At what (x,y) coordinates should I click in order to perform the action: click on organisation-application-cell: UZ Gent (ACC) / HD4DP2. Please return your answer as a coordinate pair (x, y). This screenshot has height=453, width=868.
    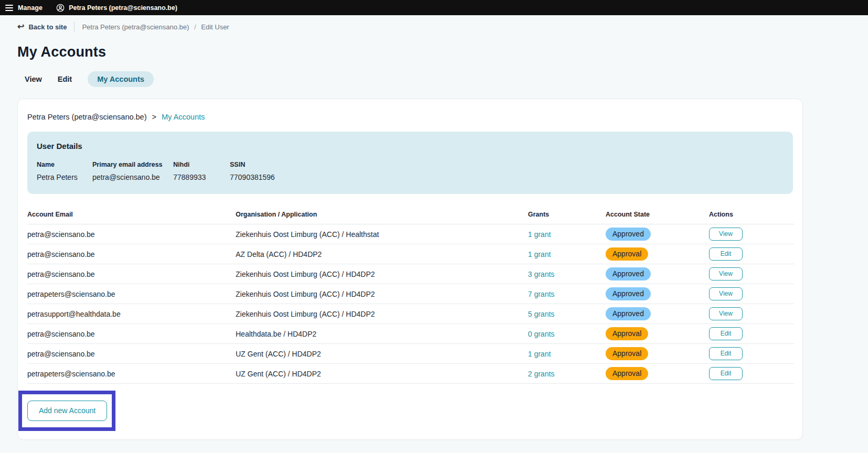
    Looking at the image, I should click on (382, 354).